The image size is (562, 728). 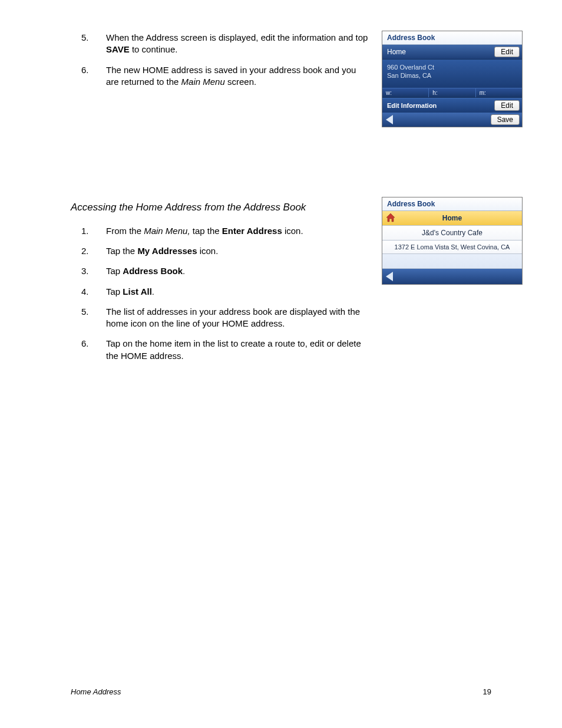 I want to click on list-row-cafe-label: J&d's Country Cafe, so click(x=452, y=233).